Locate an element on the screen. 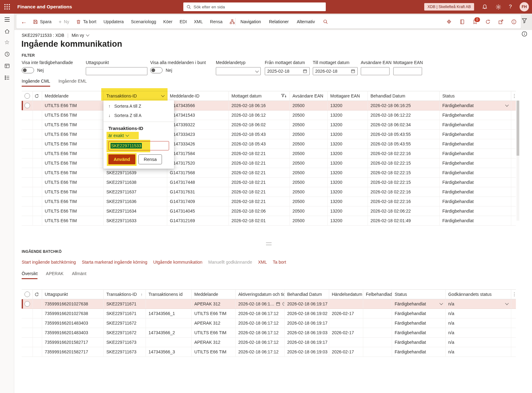 This screenshot has height=393, width=532. cell-mottaget-datum: 2026-02-18 02:01 is located at coordinates (259, 221).